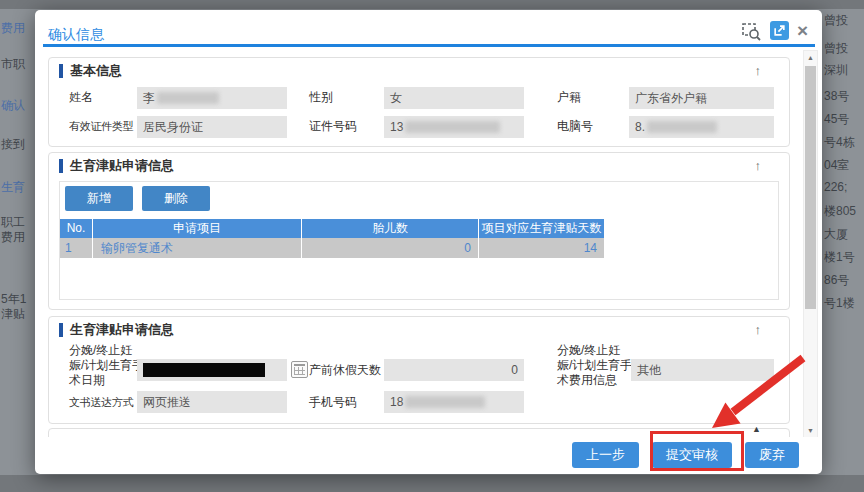 The image size is (864, 492). Describe the element at coordinates (751, 31) in the screenshot. I see `region-zoom-icon` at that location.